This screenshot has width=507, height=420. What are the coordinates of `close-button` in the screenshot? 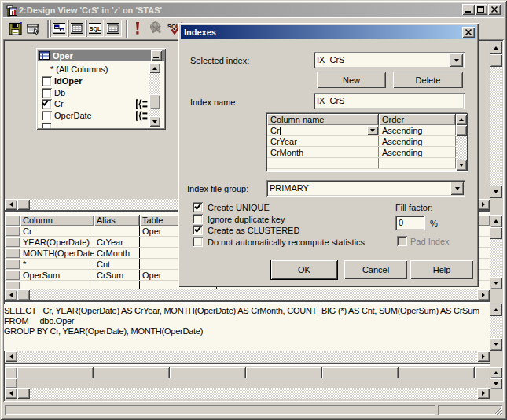 It's located at (494, 9).